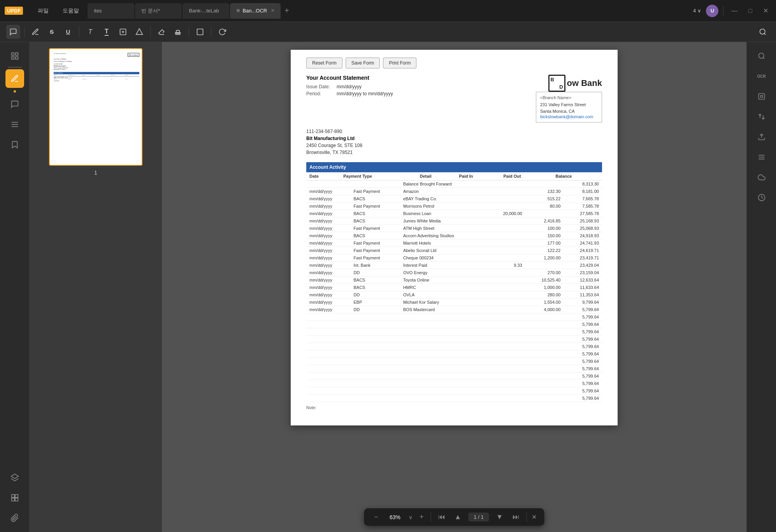 Image resolution: width=776 pixels, height=532 pixels. I want to click on stamp-tool-btn, so click(178, 32).